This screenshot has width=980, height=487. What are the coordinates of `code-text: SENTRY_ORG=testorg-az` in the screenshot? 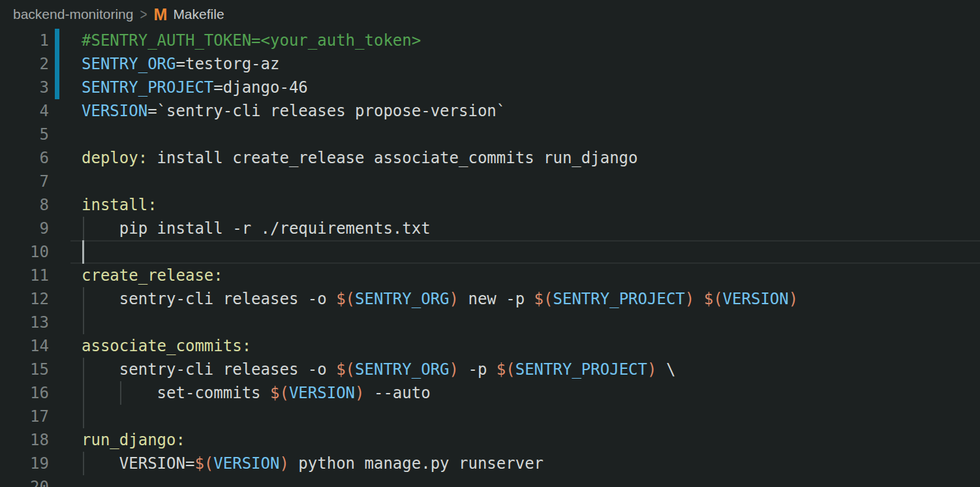 It's located at (180, 64).